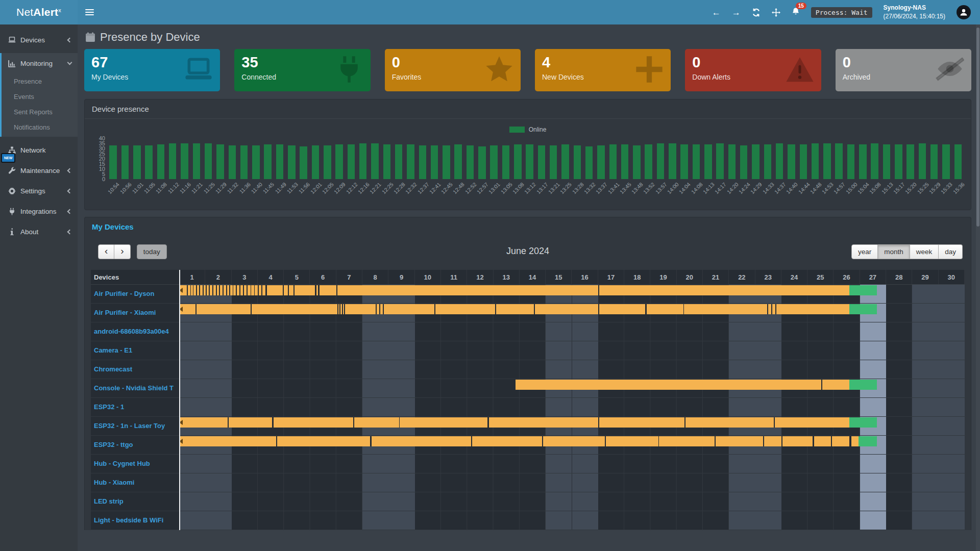 This screenshot has width=980, height=551. I want to click on device-name-link: LED strip, so click(135, 502).